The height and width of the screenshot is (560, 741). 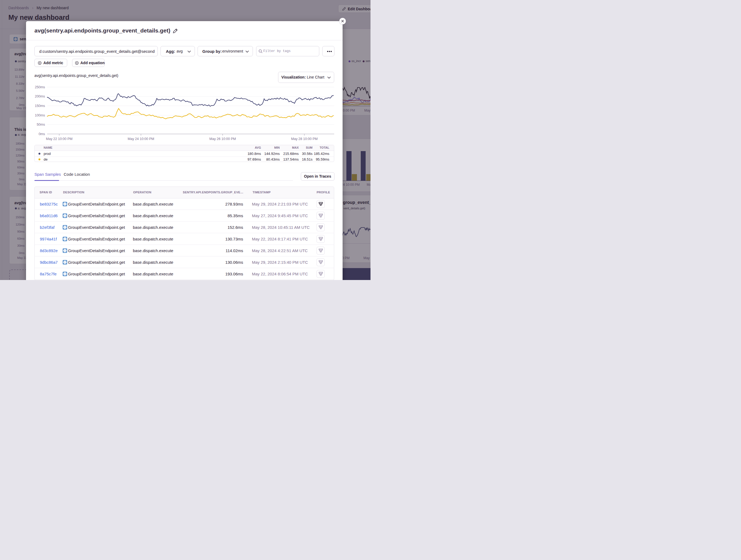 What do you see at coordinates (304, 139) in the screenshot?
I see `svg-text: May 28 10:00 PM` at bounding box center [304, 139].